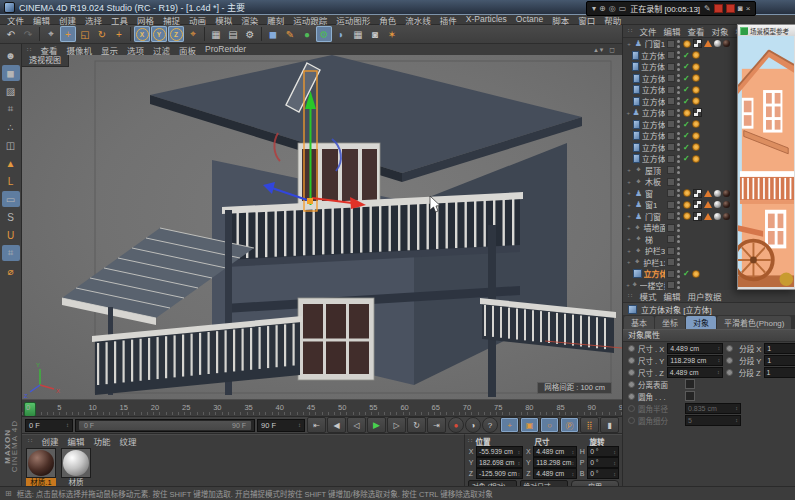 The width and height of the screenshot is (795, 500). What do you see at coordinates (162, 50) in the screenshot?
I see `menu-item: 过滤` at bounding box center [162, 50].